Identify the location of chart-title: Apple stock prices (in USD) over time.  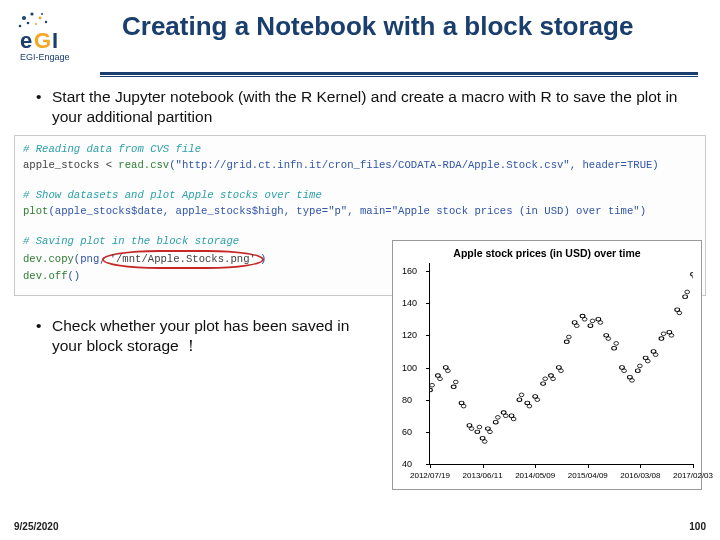
(547, 250).